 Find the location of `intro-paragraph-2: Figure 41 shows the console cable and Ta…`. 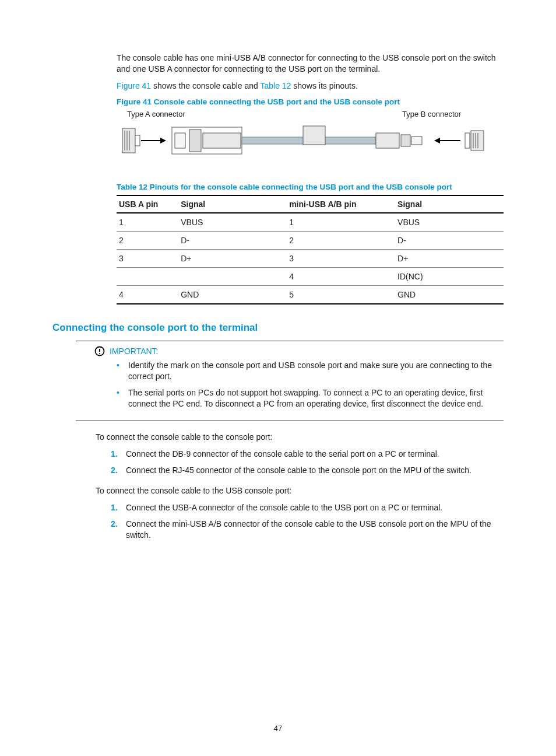

intro-paragraph-2: Figure 41 shows the console cable and Ta… is located at coordinates (310, 86).